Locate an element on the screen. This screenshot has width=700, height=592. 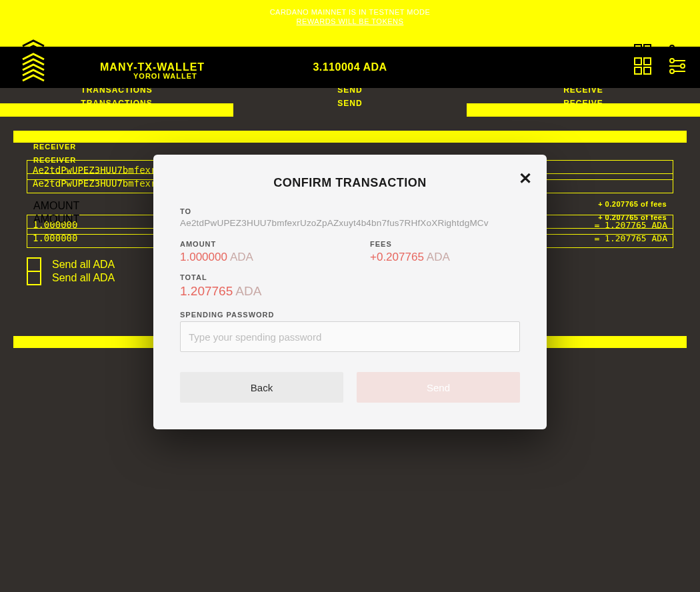
spending-password-input is located at coordinates (350, 337).